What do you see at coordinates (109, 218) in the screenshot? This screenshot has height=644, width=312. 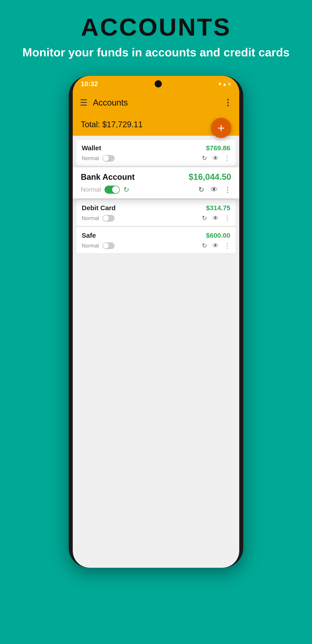 I see `debit-toggle` at bounding box center [109, 218].